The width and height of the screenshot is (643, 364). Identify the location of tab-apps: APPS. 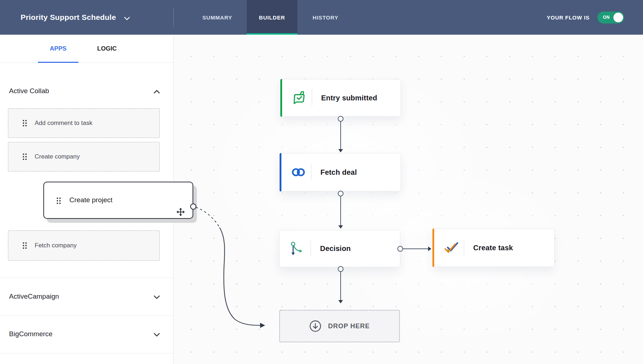
(58, 49).